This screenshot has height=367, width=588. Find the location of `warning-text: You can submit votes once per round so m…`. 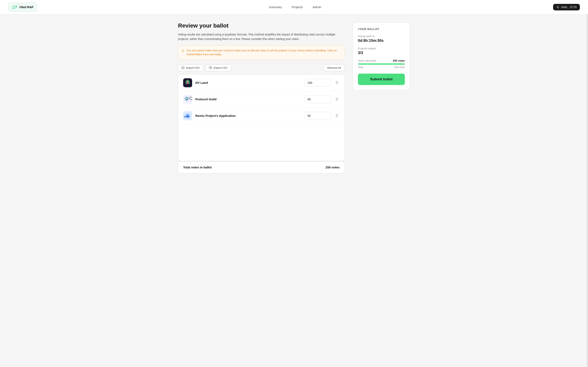

warning-text: You can submit votes once per round so m… is located at coordinates (264, 52).